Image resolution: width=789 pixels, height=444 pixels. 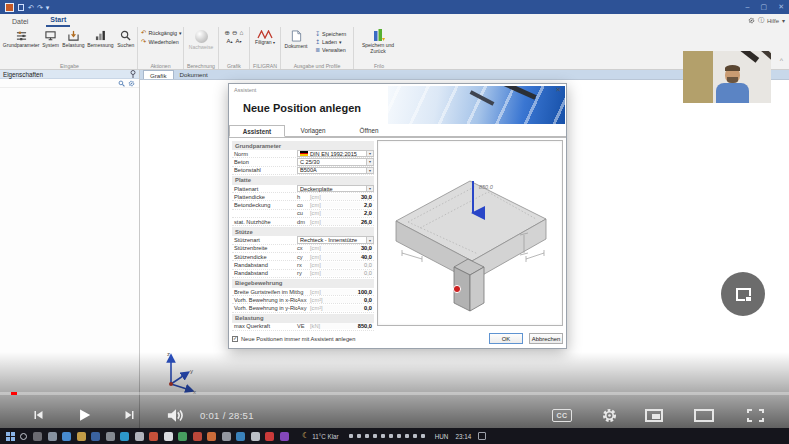 What do you see at coordinates (743, 294) in the screenshot?
I see `pip-button` at bounding box center [743, 294].